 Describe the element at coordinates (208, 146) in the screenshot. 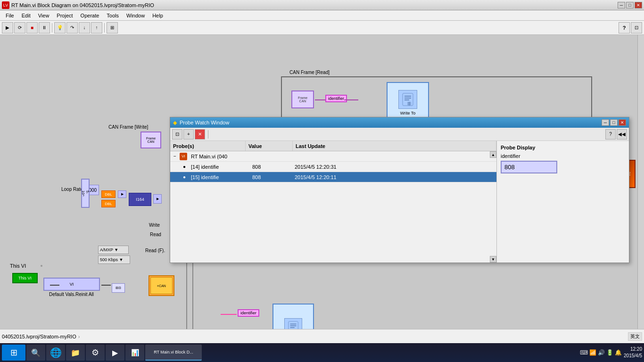

I see `col-header-probes: Probe(s)` at that location.